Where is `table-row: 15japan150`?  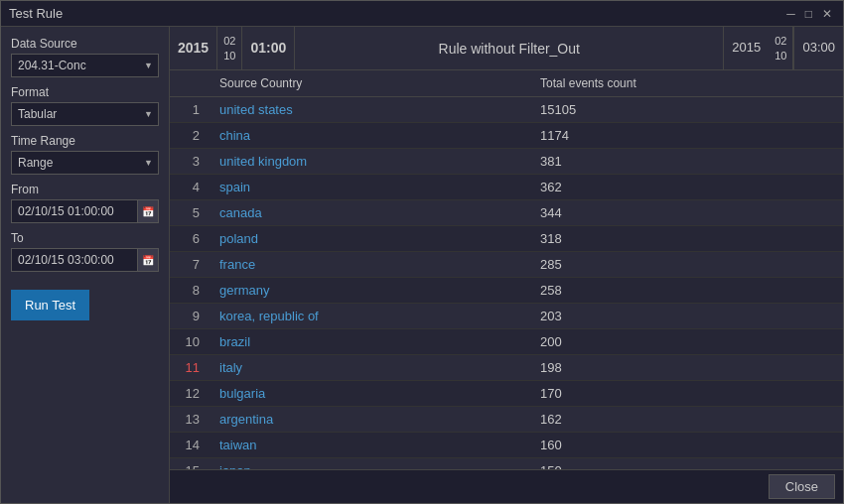 table-row: 15japan150 is located at coordinates (506, 464).